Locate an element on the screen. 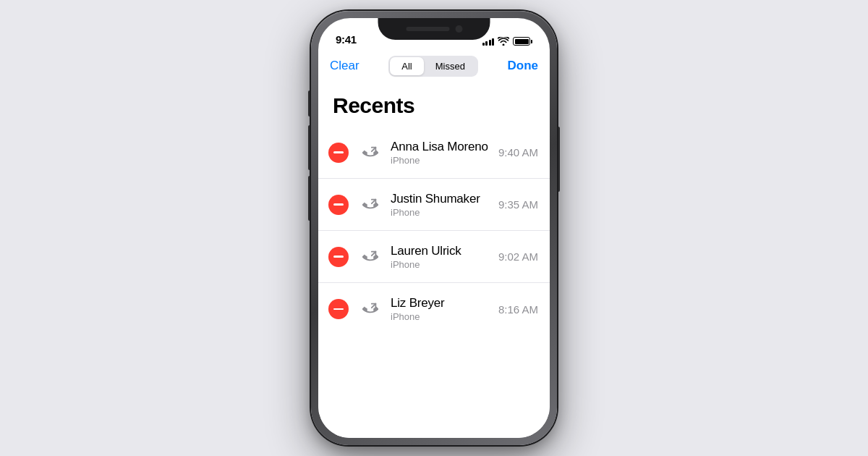  call-name: Liz Breyer is located at coordinates (444, 303).